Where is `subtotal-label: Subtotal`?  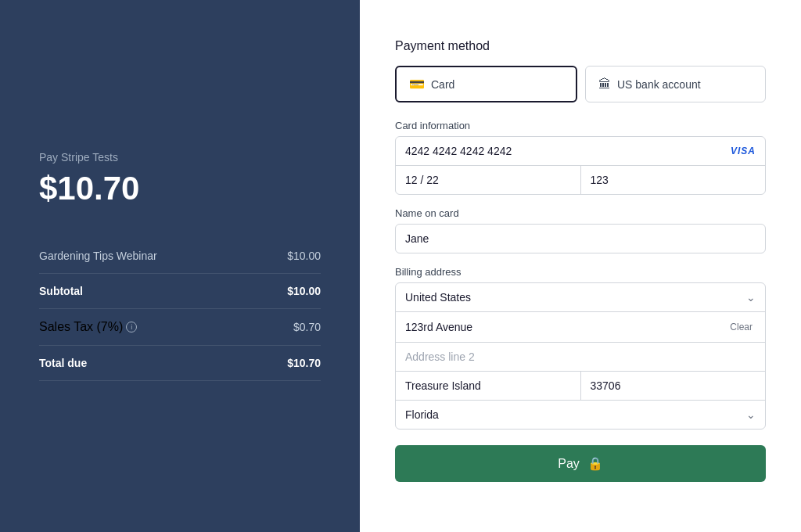
subtotal-label: Subtotal is located at coordinates (61, 291).